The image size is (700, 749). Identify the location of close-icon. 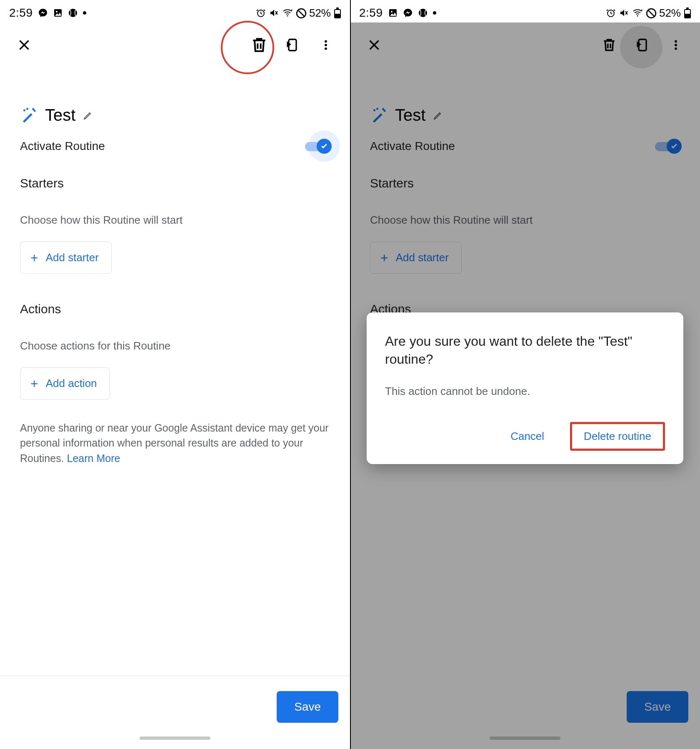
(24, 45).